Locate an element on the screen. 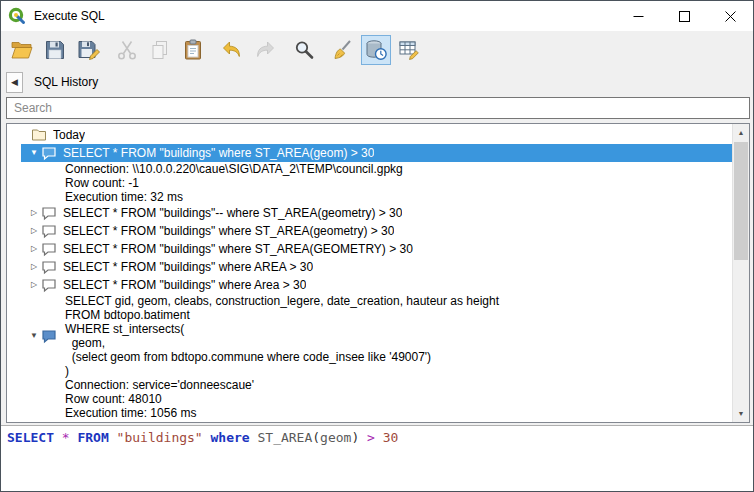  save-as-button is located at coordinates (88, 50).